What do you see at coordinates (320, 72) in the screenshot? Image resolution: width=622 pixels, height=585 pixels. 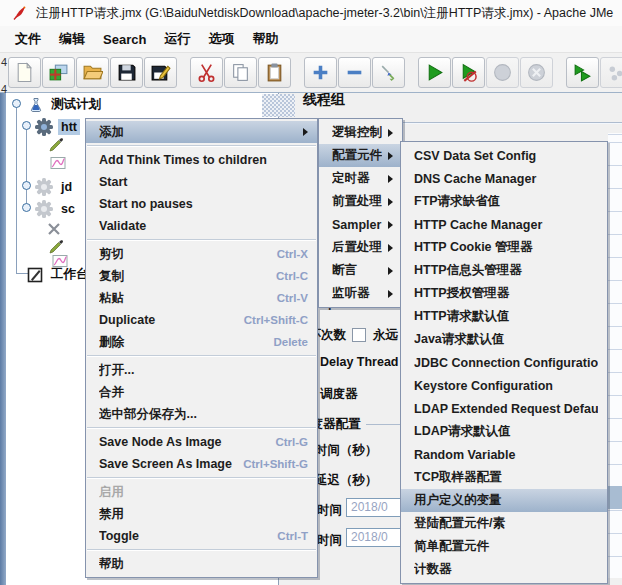 I see `add-button` at bounding box center [320, 72].